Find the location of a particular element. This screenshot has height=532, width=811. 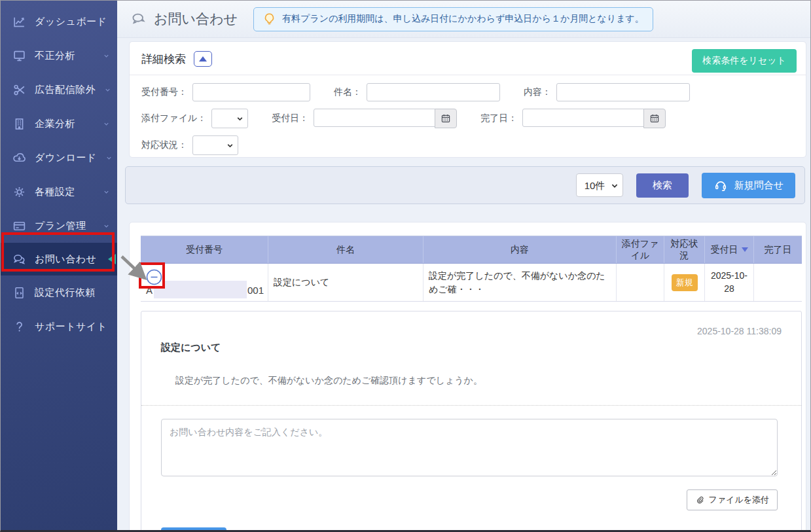

content-label: 内容： is located at coordinates (537, 92).